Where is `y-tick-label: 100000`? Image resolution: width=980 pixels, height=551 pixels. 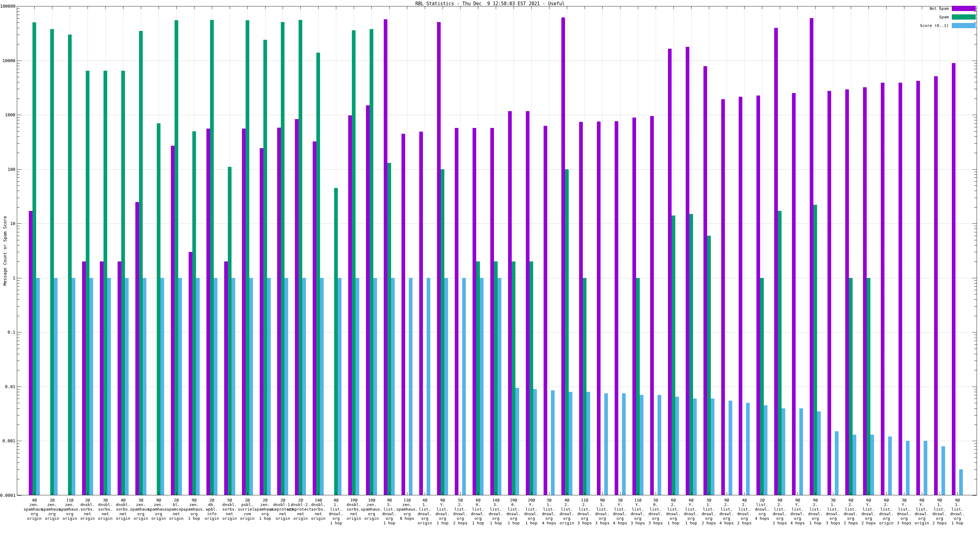 y-tick-label: 100000 is located at coordinates (8, 6).